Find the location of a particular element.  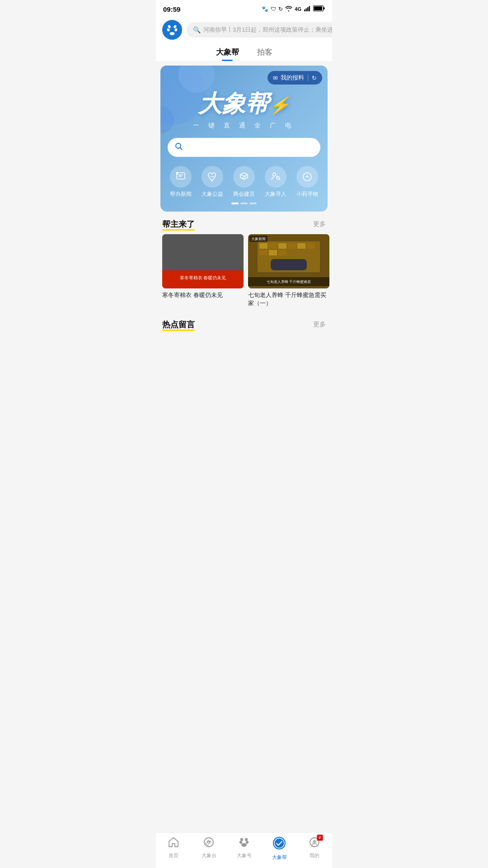

quick-item-xunren: 大象寻人 is located at coordinates (276, 182).